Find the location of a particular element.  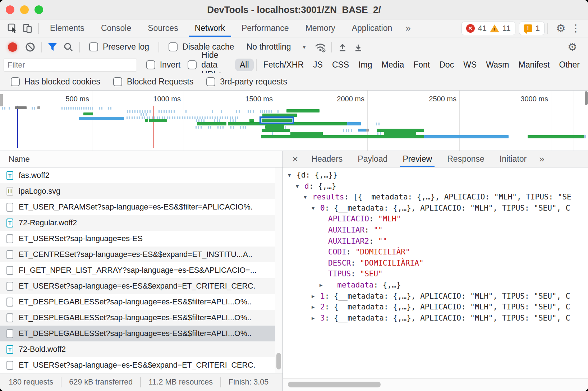

tree-node: APLICACIO: "MLH" is located at coordinates (436, 219).